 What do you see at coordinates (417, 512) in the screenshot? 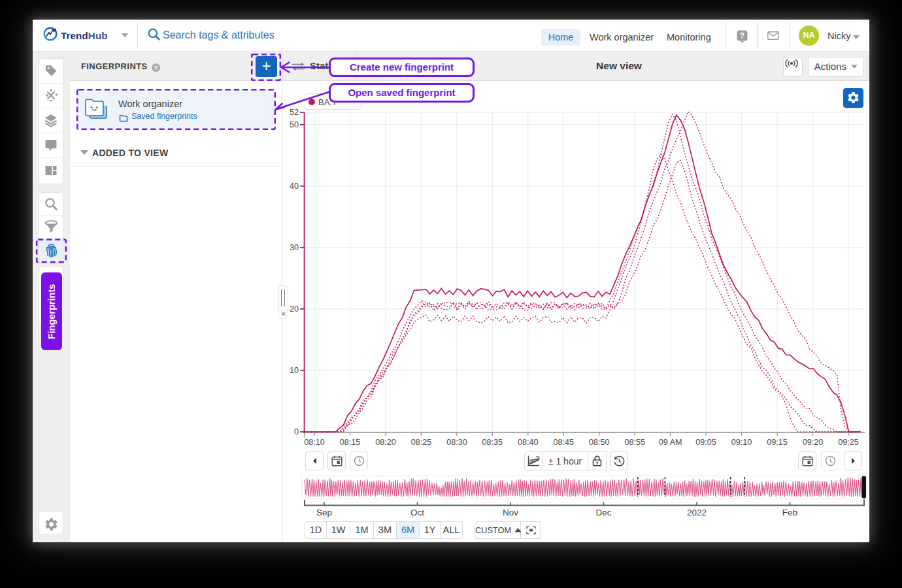
I see `svg-text: Oct` at bounding box center [417, 512].